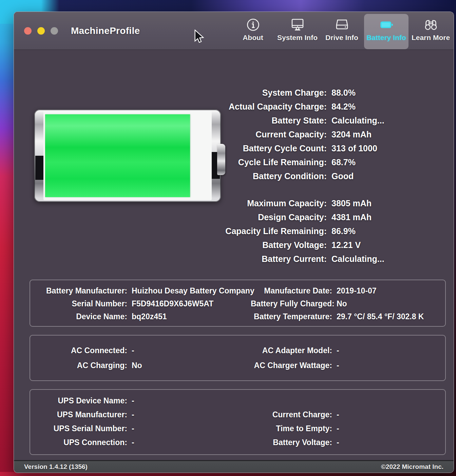 This screenshot has width=456, height=476. What do you see at coordinates (238, 429) in the screenshot?
I see `detail-row: UPS Serial Number: - Time to Empty: -` at bounding box center [238, 429].